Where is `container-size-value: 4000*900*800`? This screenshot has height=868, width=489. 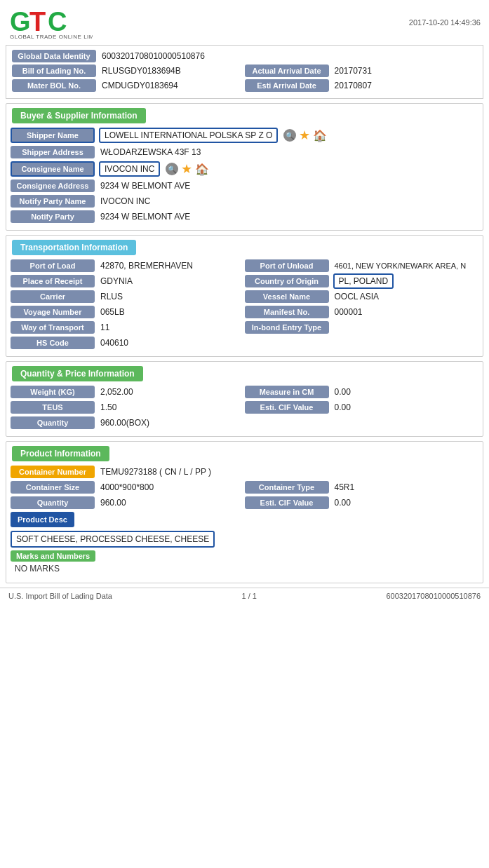
container-size-value: 4000*900*800 is located at coordinates (170, 487).